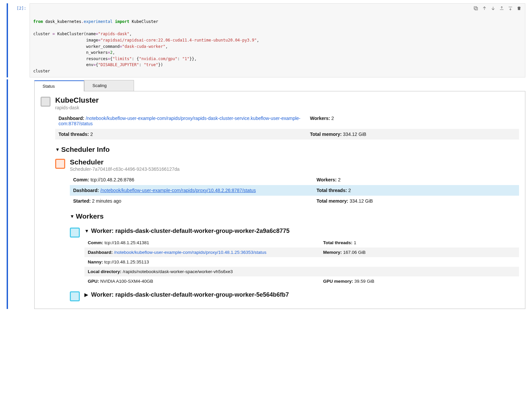  I want to click on threads-value: 2, so click(91, 134).